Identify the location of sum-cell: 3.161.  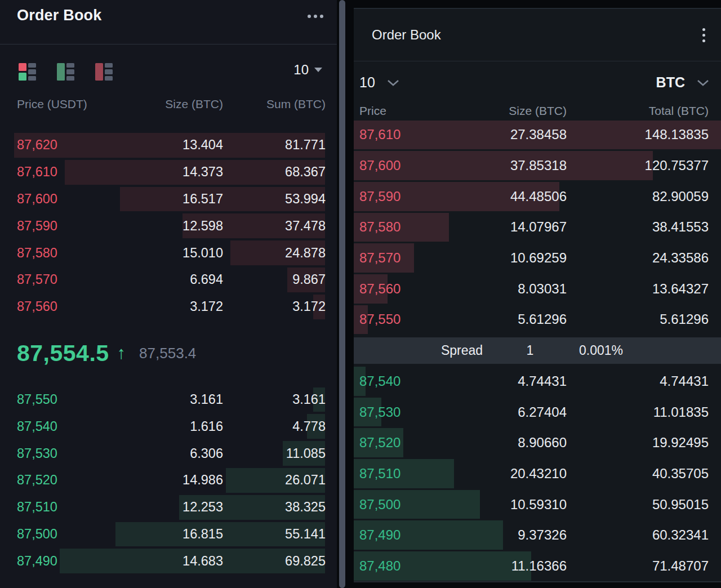
(274, 400).